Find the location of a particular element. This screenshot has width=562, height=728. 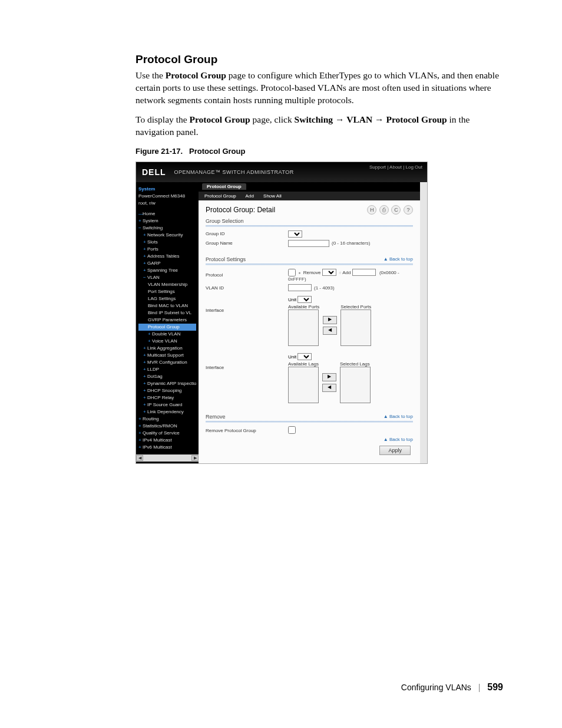

tab-protocol-group: Protocol Group is located at coordinates (224, 186).